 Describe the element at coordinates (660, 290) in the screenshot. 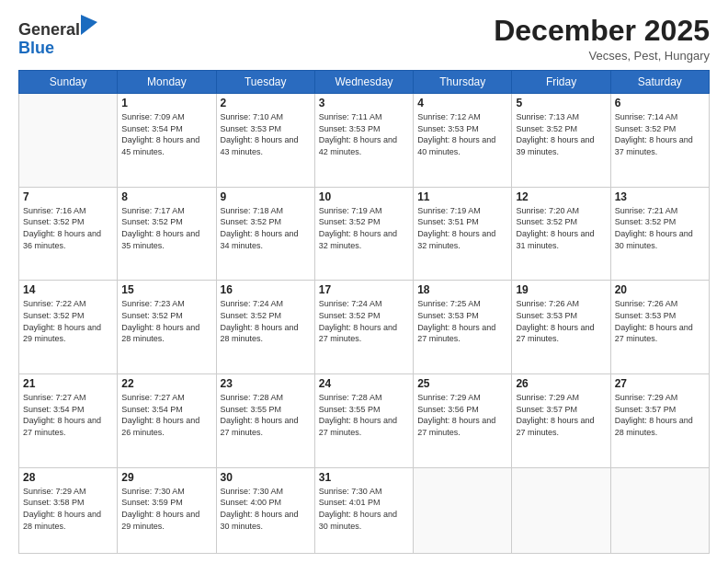

I see `day-number: 20` at that location.